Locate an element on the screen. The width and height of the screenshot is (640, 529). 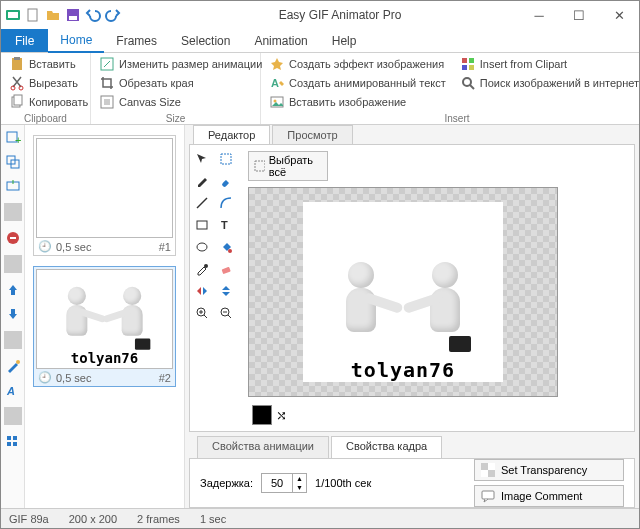
create-text-button: AСоздать анимированный текст is located at coordinates (358, 83).